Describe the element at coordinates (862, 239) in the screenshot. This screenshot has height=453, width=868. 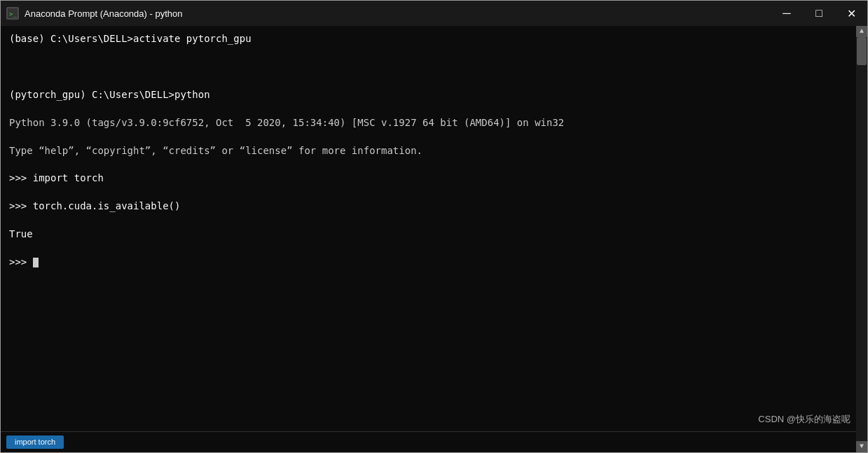
I see `scrollbar-track` at that location.